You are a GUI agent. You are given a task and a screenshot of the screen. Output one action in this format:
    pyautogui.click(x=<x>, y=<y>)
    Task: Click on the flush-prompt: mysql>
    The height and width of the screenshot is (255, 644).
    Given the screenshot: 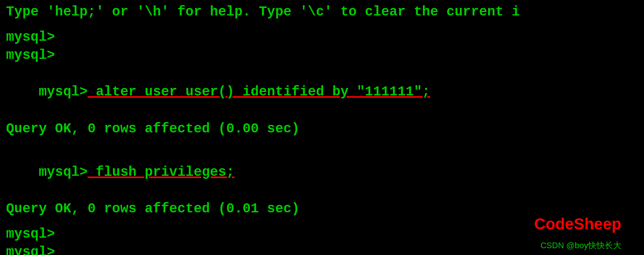 What is the action you would take?
    pyautogui.click(x=63, y=172)
    